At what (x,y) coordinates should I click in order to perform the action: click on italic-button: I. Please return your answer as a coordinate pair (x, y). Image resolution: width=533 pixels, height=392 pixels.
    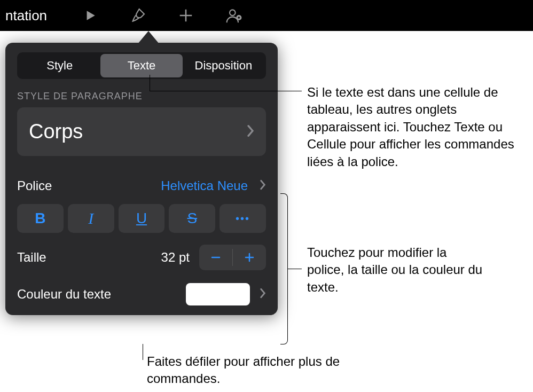
    Looking at the image, I should click on (91, 218).